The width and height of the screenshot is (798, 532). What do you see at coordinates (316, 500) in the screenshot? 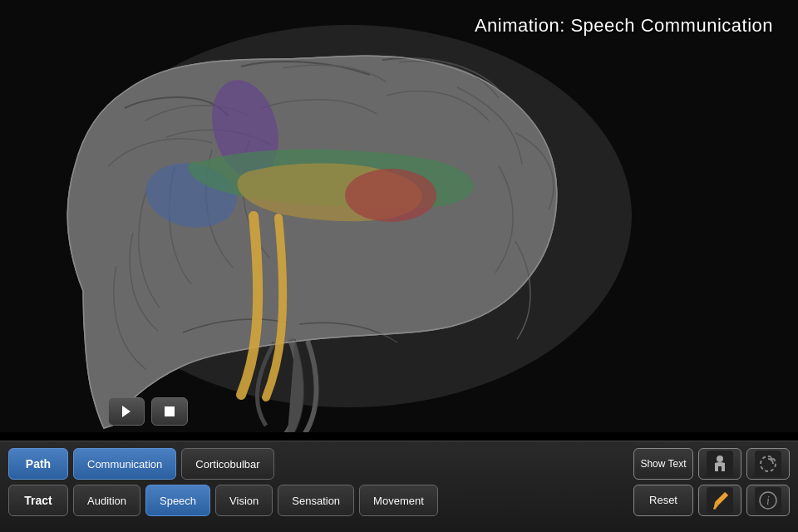
I see `sensation-button: Sensation` at bounding box center [316, 500].